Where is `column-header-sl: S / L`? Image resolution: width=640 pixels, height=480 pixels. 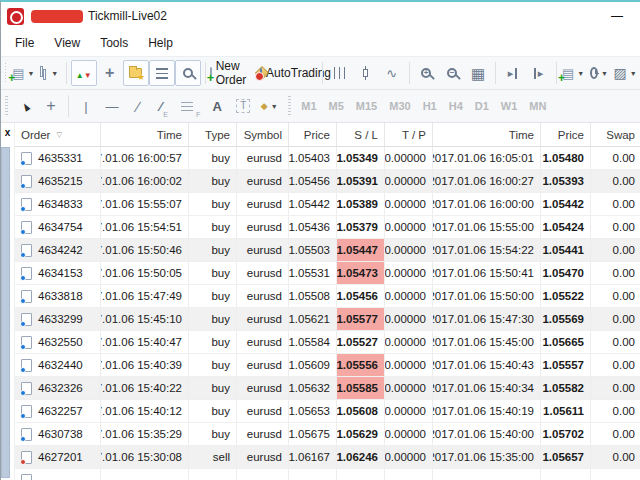
column-header-sl: S / L is located at coordinates (361, 134).